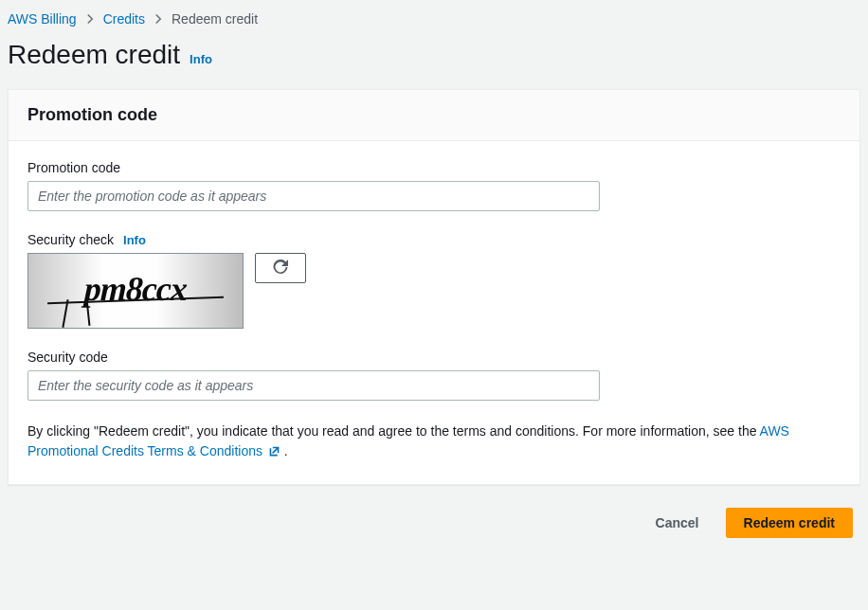  Describe the element at coordinates (214, 19) in the screenshot. I see `breadcrumb-current: Redeem credit` at that location.